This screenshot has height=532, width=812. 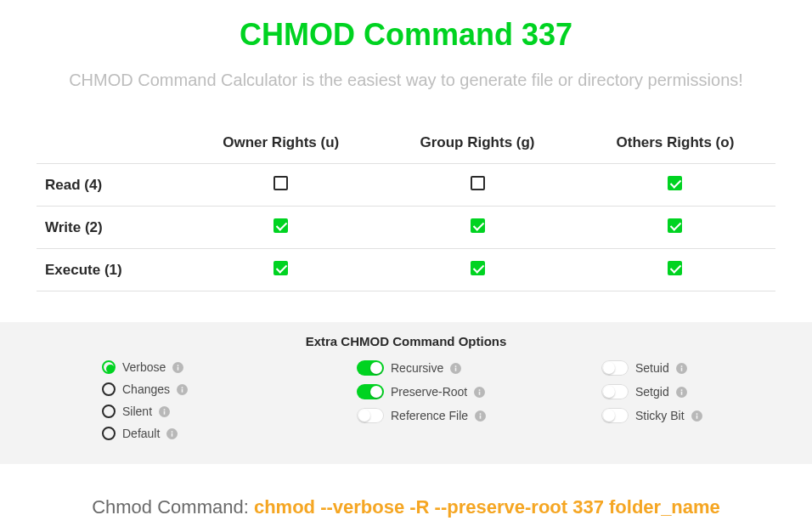 What do you see at coordinates (141, 433) in the screenshot?
I see `radio-label-default: Default` at bounding box center [141, 433].